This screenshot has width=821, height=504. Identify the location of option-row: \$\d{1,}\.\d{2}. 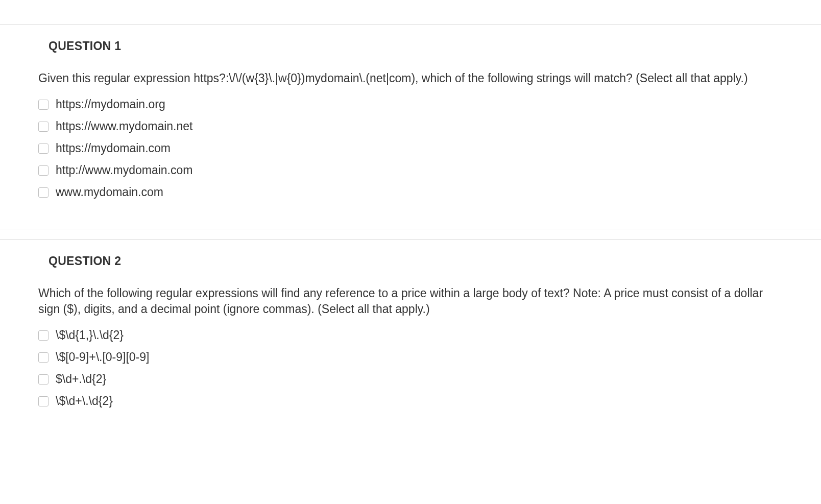
(410, 335).